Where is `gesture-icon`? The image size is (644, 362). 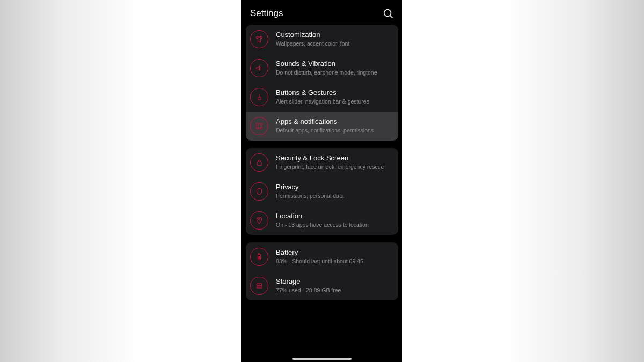
gesture-icon is located at coordinates (259, 97).